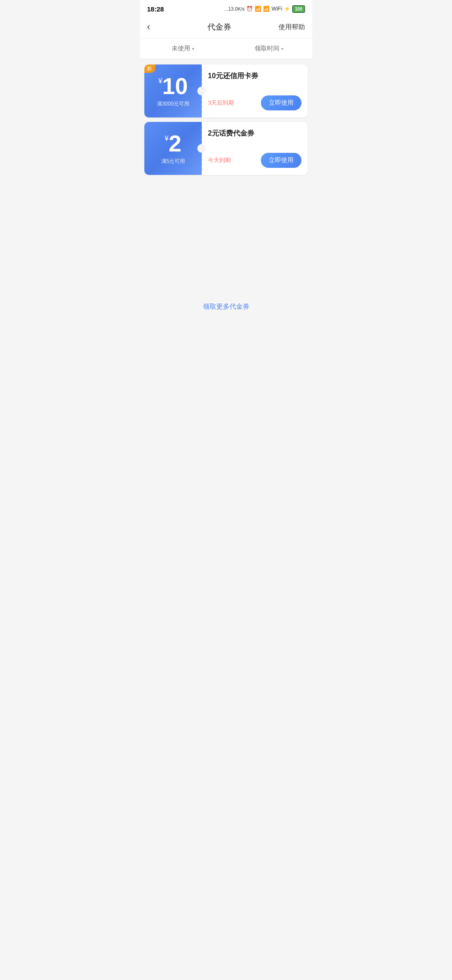  What do you see at coordinates (181, 49) in the screenshot?
I see `status-filter-label: 未使用` at bounding box center [181, 49].